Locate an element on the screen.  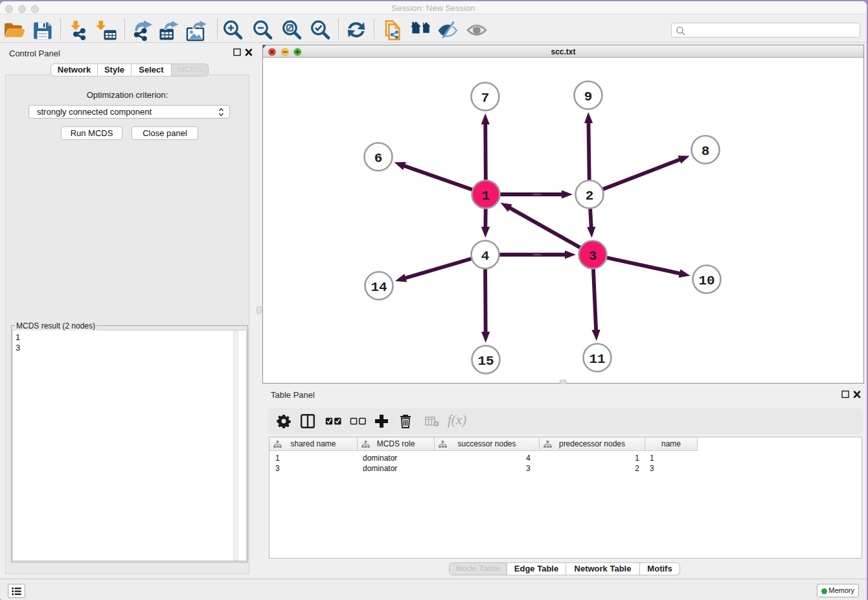
svg-text: 2 is located at coordinates (589, 196).